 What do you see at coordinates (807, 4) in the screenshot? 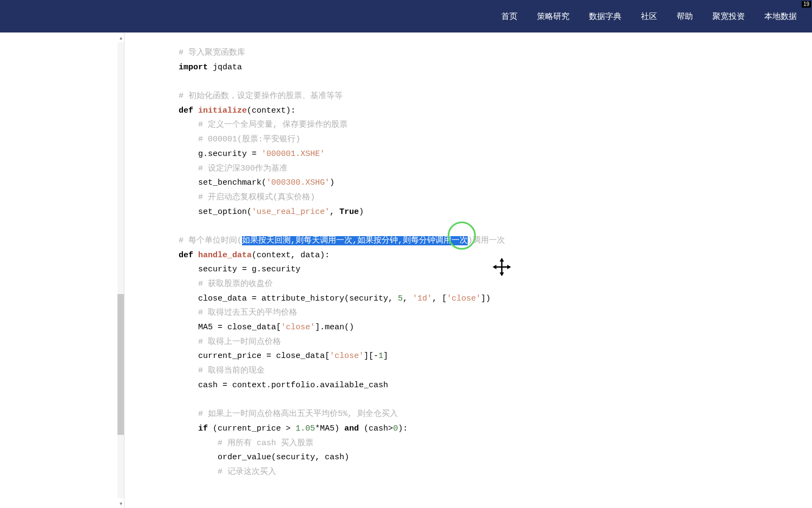
I see `notification-badge: 19` at bounding box center [807, 4].